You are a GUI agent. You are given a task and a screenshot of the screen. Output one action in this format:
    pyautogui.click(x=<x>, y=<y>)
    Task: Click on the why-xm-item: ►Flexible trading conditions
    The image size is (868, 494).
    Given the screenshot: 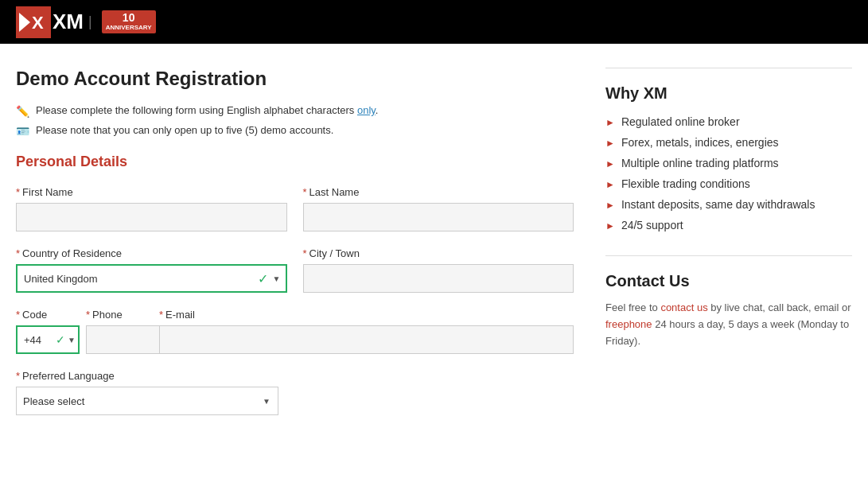 What is the action you would take?
    pyautogui.click(x=729, y=184)
    